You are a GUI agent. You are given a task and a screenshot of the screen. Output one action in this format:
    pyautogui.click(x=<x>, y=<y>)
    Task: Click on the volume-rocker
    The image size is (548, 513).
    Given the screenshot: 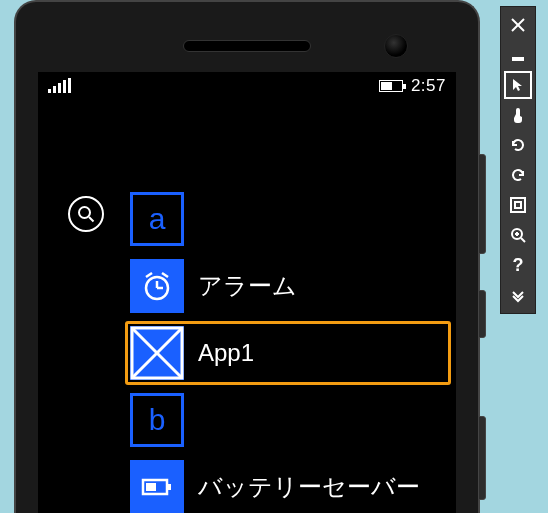 What is the action you would take?
    pyautogui.click(x=482, y=204)
    